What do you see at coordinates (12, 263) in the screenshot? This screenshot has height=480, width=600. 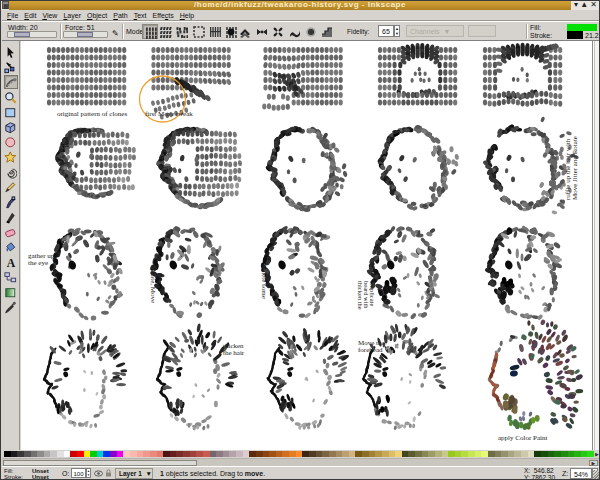 I see `svg-text: A` at bounding box center [12, 263].